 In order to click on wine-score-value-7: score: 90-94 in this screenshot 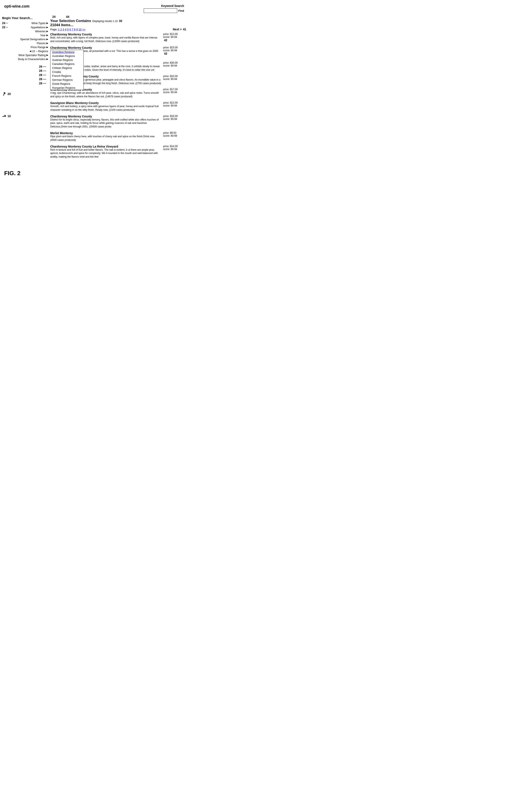, I will do `click(175, 119)`.